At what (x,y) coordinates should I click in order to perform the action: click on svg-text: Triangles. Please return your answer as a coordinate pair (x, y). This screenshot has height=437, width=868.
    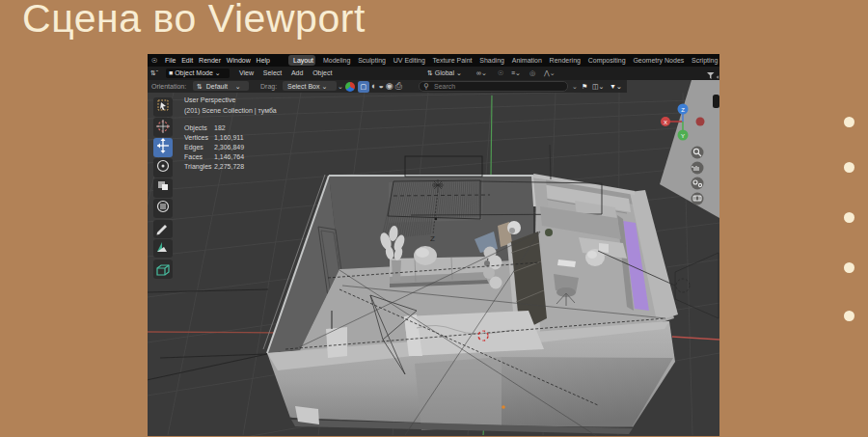
    Looking at the image, I should click on (199, 167).